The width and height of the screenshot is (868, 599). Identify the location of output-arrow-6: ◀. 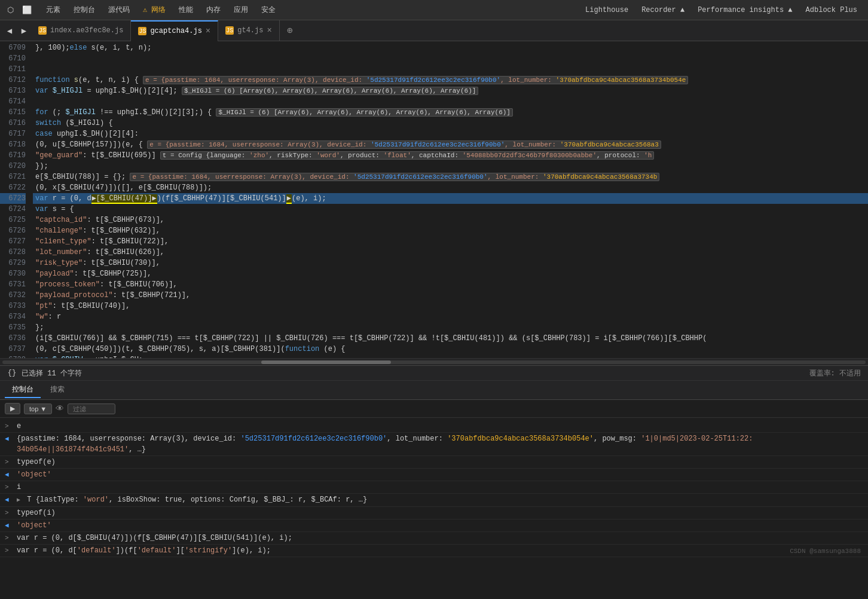
(8, 500).